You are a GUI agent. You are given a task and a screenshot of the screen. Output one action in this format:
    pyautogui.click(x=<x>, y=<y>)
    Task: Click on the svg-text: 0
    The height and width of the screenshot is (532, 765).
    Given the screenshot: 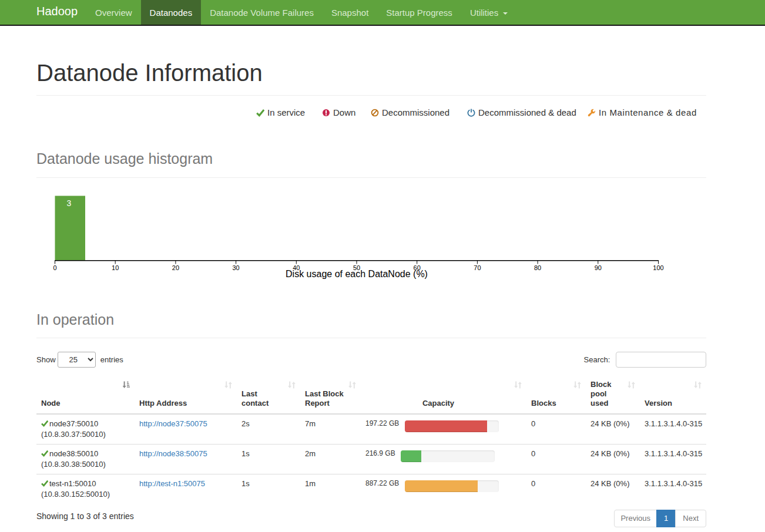 What is the action you would take?
    pyautogui.click(x=55, y=268)
    